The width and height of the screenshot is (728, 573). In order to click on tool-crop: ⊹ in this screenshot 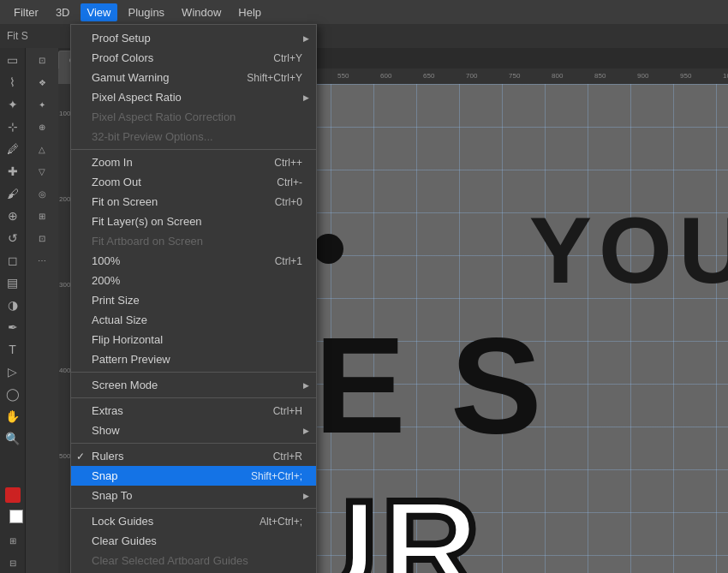, I will do `click(13, 127)`.